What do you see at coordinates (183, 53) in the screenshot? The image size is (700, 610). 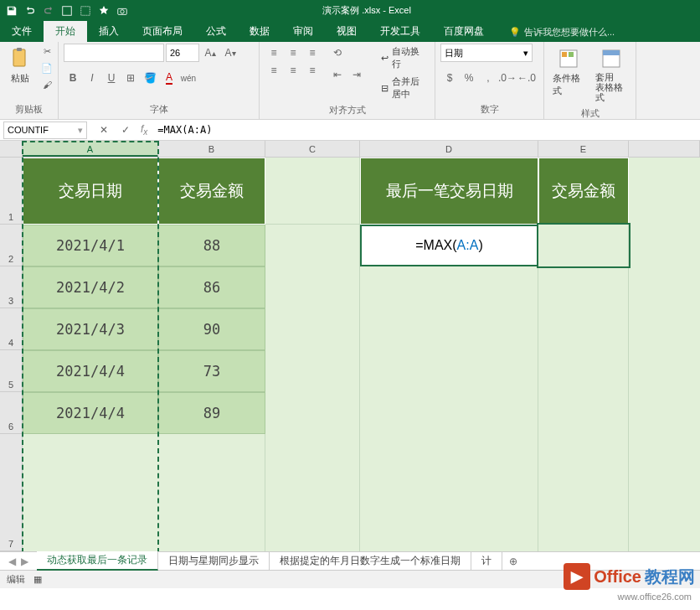 I see `font-size-input` at bounding box center [183, 53].